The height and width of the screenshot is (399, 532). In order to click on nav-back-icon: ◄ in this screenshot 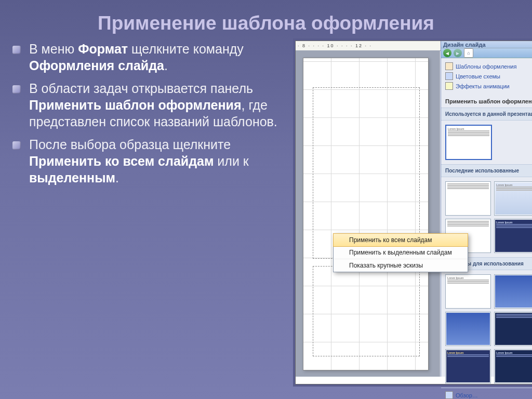, I will do `click(447, 53)`.